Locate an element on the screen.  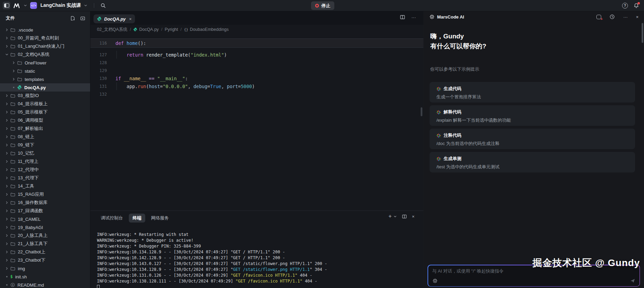
terminal-tab-调试控制台: 调试控制台 is located at coordinates (112, 218).